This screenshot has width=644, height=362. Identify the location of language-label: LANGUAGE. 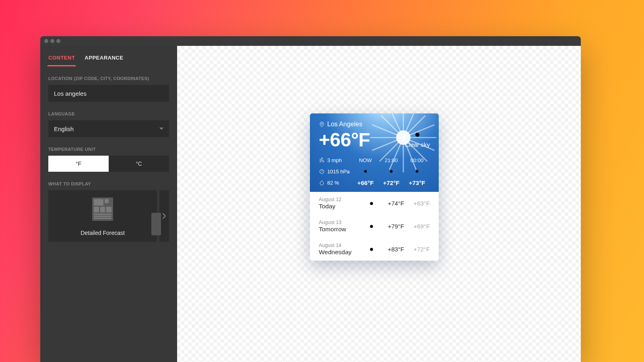
(109, 114).